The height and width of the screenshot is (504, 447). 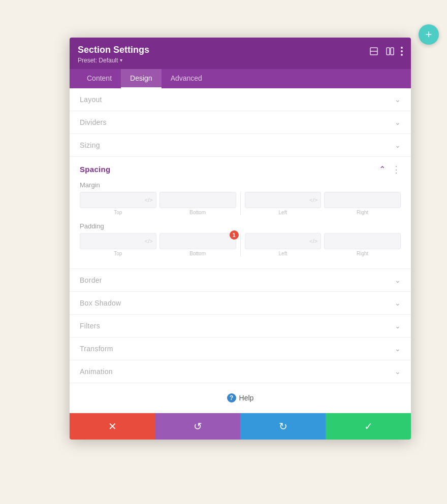 What do you see at coordinates (100, 79) in the screenshot?
I see `tab-content: Content` at bounding box center [100, 79].